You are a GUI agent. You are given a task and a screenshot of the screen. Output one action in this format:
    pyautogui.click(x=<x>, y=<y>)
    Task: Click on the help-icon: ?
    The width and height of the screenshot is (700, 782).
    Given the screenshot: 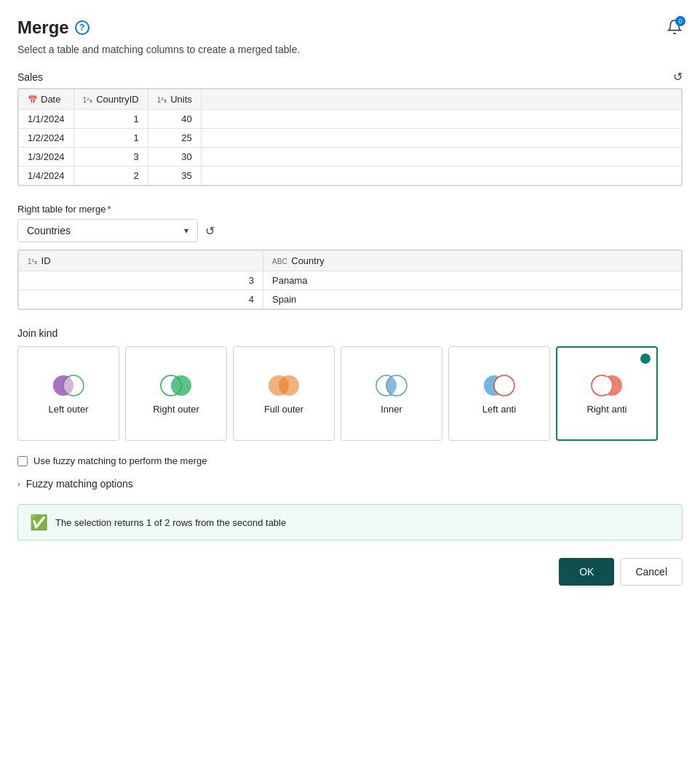 What is the action you would take?
    pyautogui.click(x=82, y=28)
    